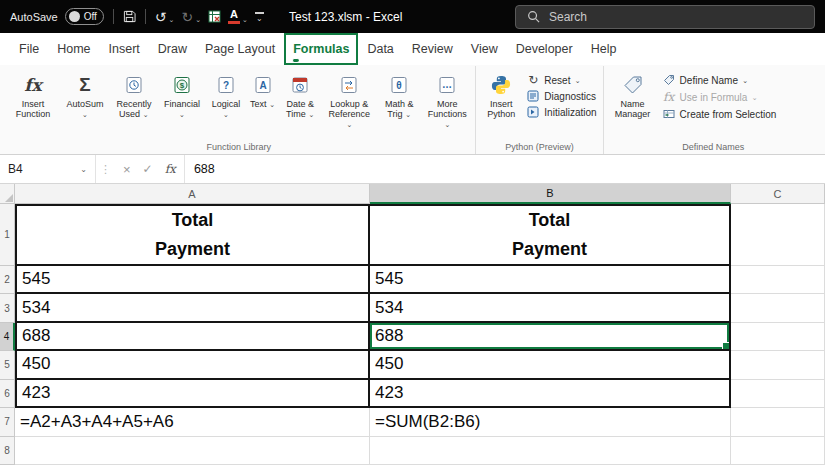  I want to click on insert-function-button: fx Insert Function, so click(33, 94).